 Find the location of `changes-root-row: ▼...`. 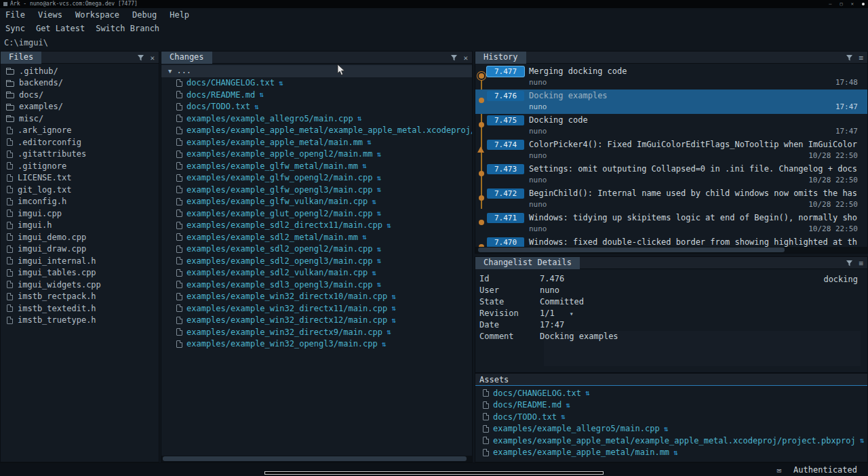

changes-root-row: ▼... is located at coordinates (317, 71).